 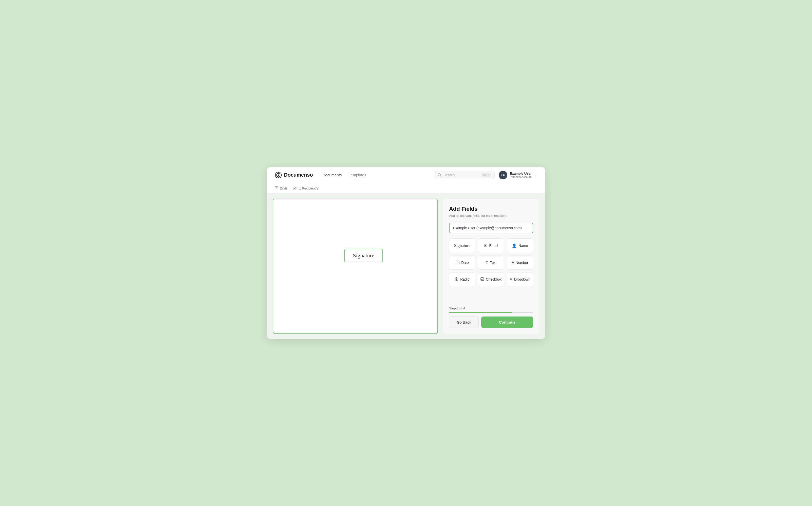 I want to click on right-panel: Add Fields Add all relevant fields for e…, so click(x=491, y=266).